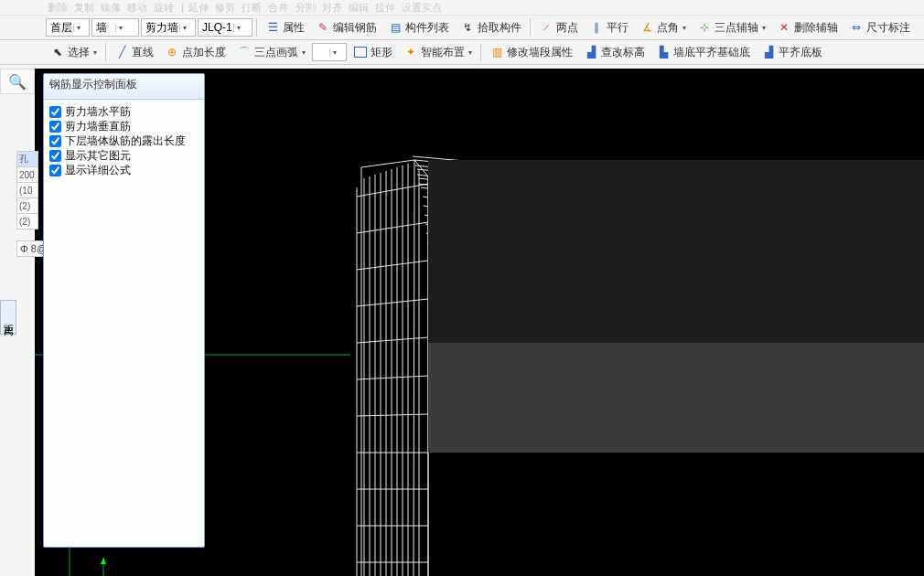  I want to click on combo-instance: JLQ-1▾, so click(225, 27).